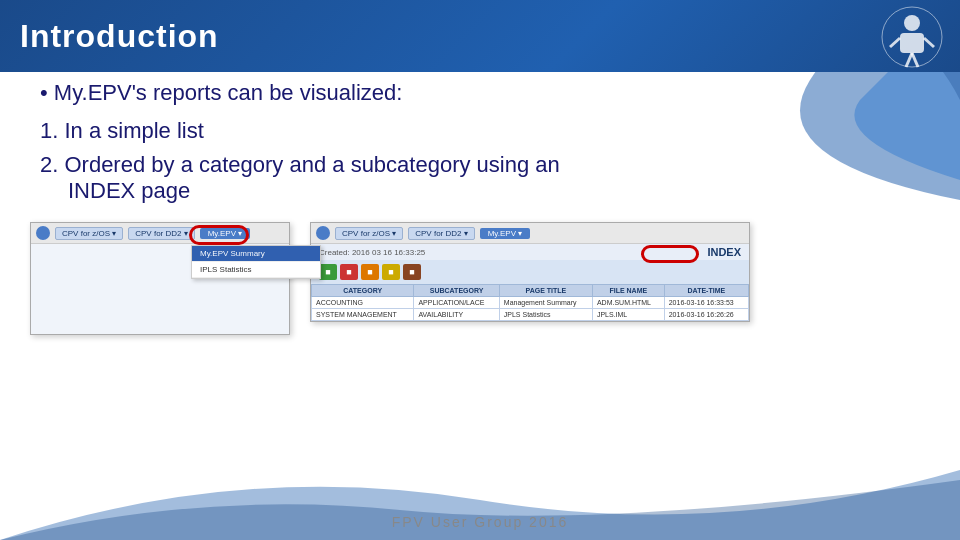 The image size is (960, 540). What do you see at coordinates (372, 252) in the screenshot?
I see `ss2-date: Created: 2016 03 16 16:33:25` at bounding box center [372, 252].